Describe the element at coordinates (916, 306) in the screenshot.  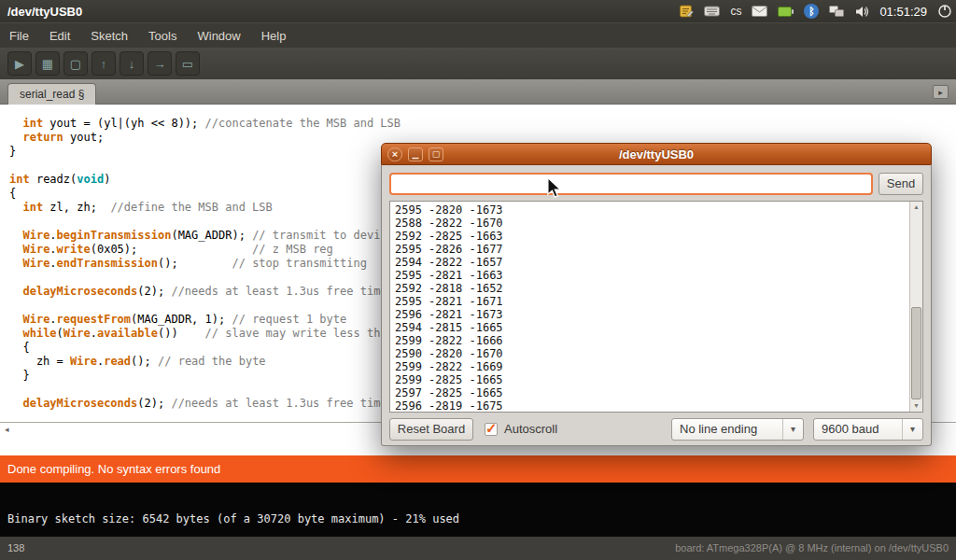
I see `serial-scrollbar: ▲ ▼` at that location.